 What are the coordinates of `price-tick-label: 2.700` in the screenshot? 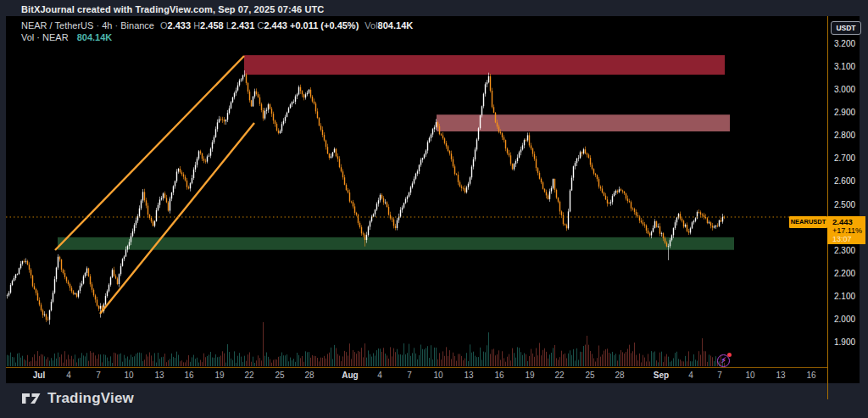 It's located at (844, 158).